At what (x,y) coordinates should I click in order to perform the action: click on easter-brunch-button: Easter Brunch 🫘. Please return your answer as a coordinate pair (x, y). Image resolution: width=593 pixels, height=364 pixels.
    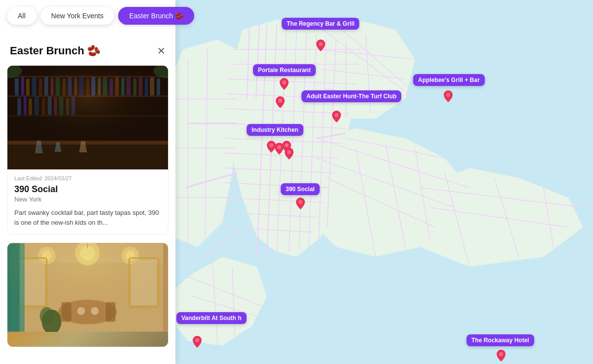
    Looking at the image, I should click on (156, 16).